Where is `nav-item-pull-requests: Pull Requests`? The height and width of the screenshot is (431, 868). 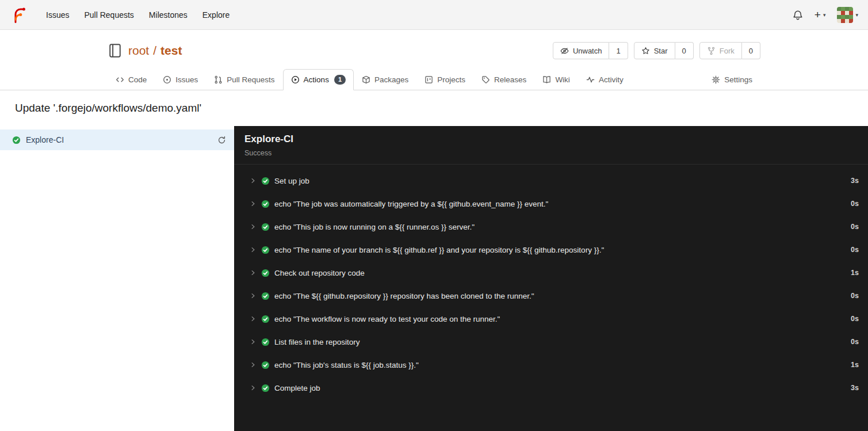
nav-item-pull-requests: Pull Requests is located at coordinates (109, 15).